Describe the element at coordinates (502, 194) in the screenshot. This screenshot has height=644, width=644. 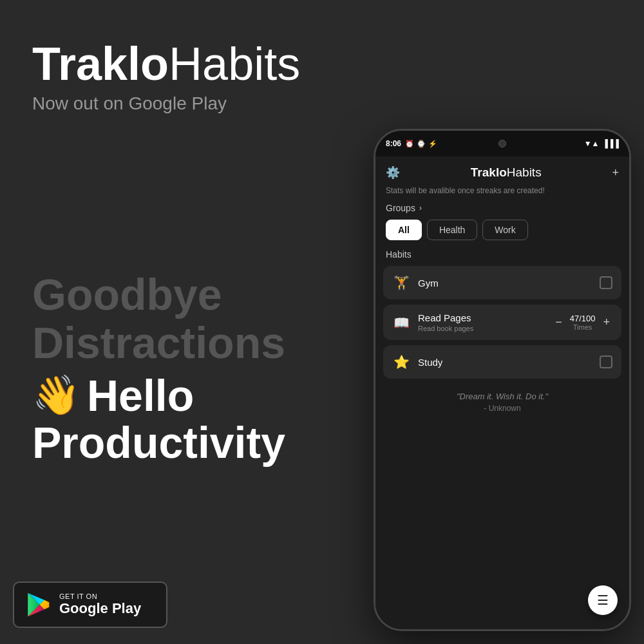
I see `stats-notice: Stats will be avalible once streaks are …` at that location.